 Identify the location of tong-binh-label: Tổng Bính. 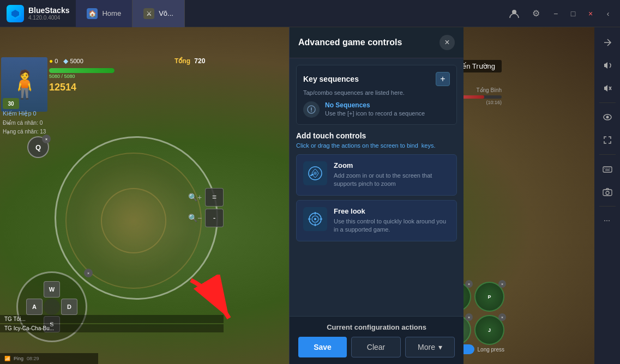
(489, 90).